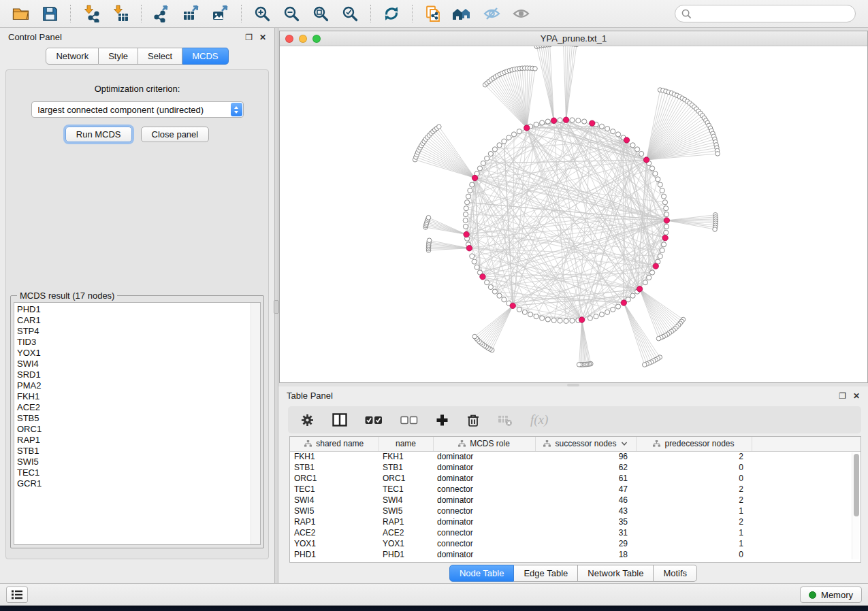 This screenshot has height=611, width=868. What do you see at coordinates (206, 56) in the screenshot?
I see `tab-mcds: MCDS` at bounding box center [206, 56].